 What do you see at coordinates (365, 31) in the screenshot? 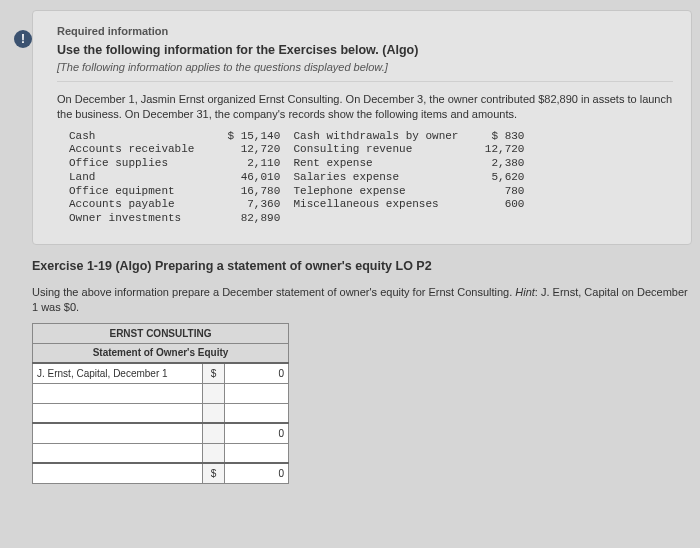
I see `required-info-label: Required information` at bounding box center [365, 31].